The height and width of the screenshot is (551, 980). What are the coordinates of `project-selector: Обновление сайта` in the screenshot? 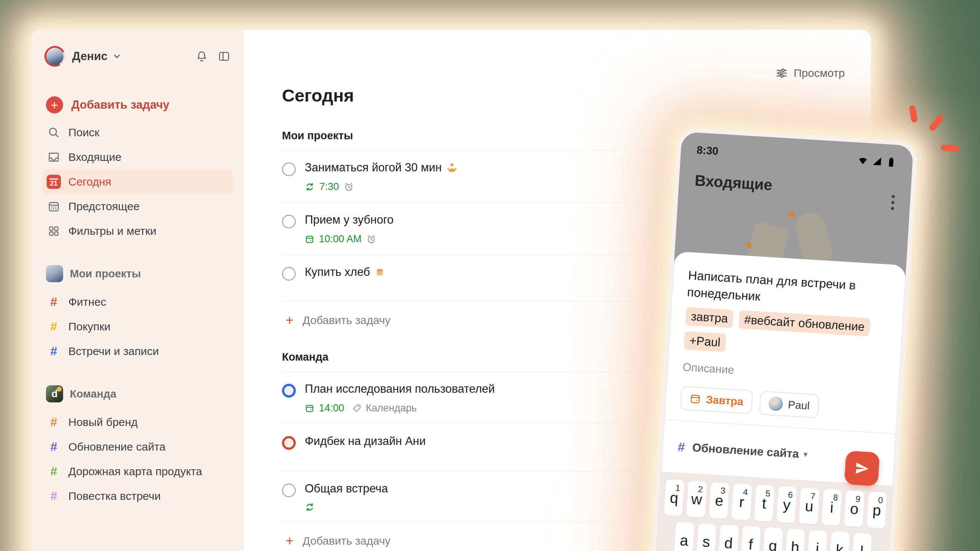 It's located at (746, 451).